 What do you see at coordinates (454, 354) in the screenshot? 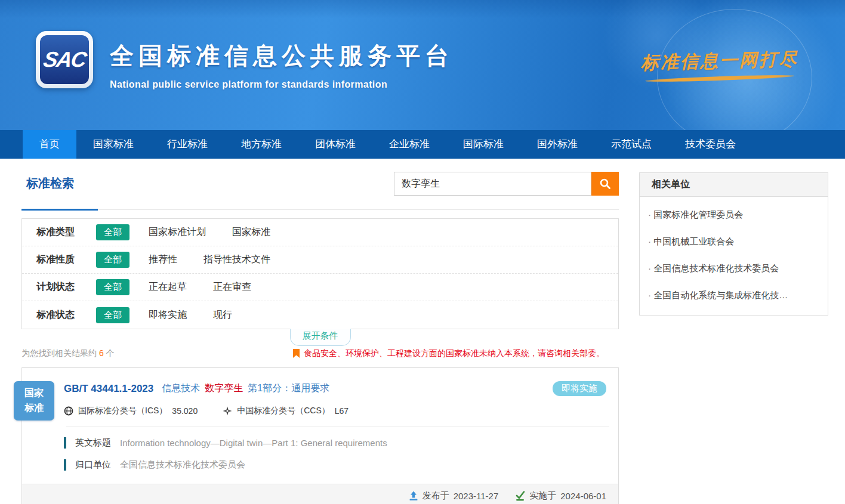
I see `notice-text: 食品安全、环境保护、工程建设方面的国家标准未纳入本系统，请咨询相关部委。` at bounding box center [454, 354].